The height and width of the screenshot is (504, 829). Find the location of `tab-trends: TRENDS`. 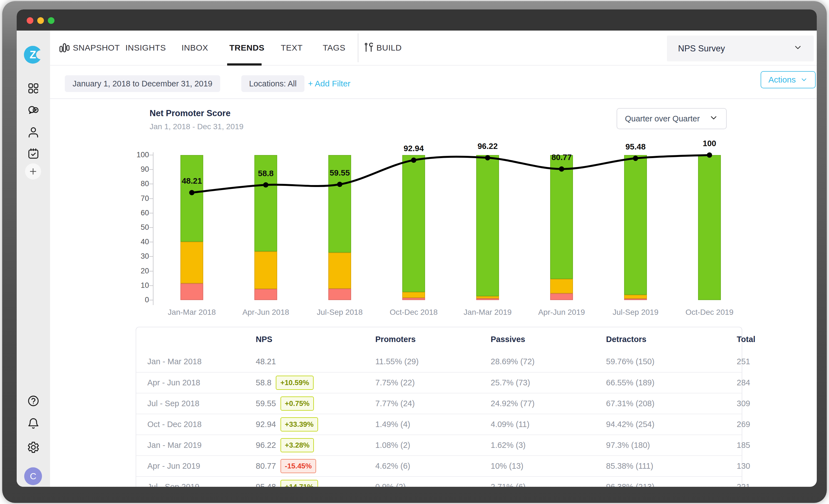

tab-trends: TRENDS is located at coordinates (247, 48).